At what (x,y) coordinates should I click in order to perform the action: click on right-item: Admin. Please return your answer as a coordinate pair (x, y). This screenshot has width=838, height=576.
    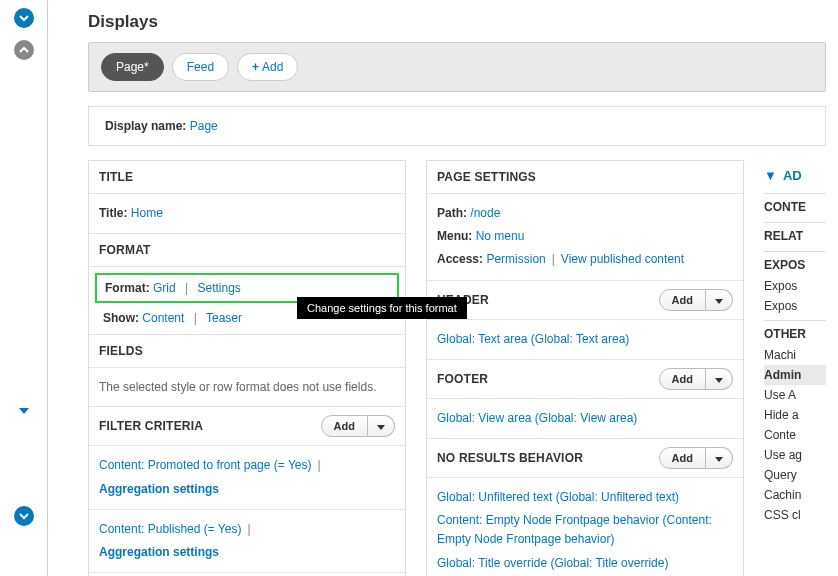
    Looking at the image, I should click on (795, 375).